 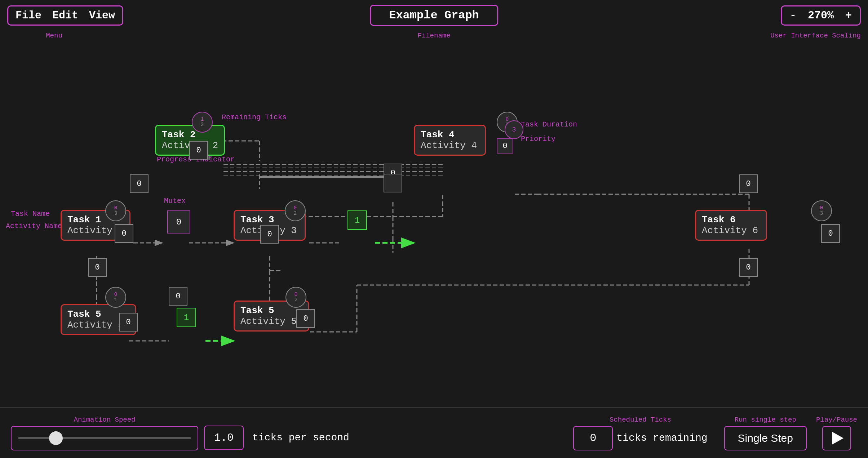 What do you see at coordinates (116, 213) in the screenshot?
I see `task1-circle-bottom: 3` at bounding box center [116, 213].